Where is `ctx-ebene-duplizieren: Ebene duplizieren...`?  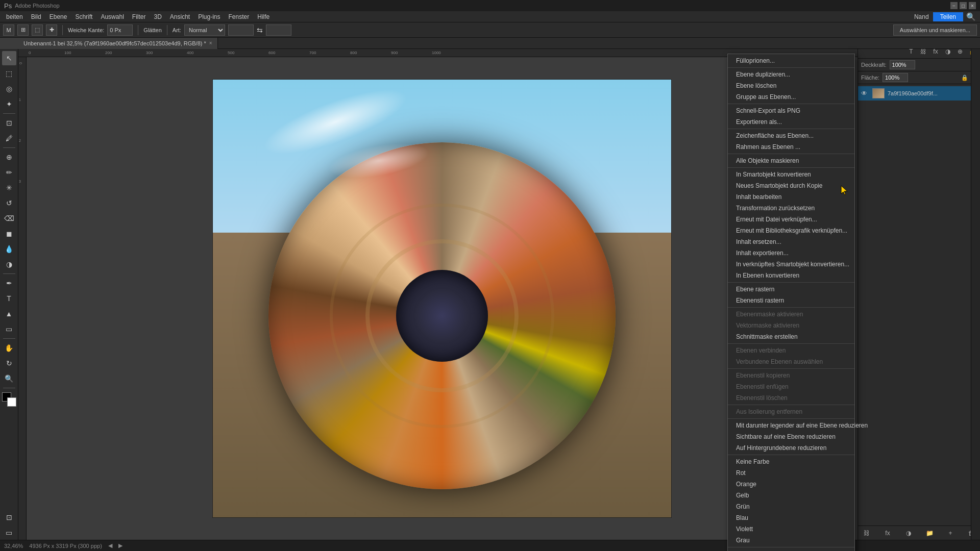 ctx-ebene-duplizieren: Ebene duplizieren... is located at coordinates (791, 74).